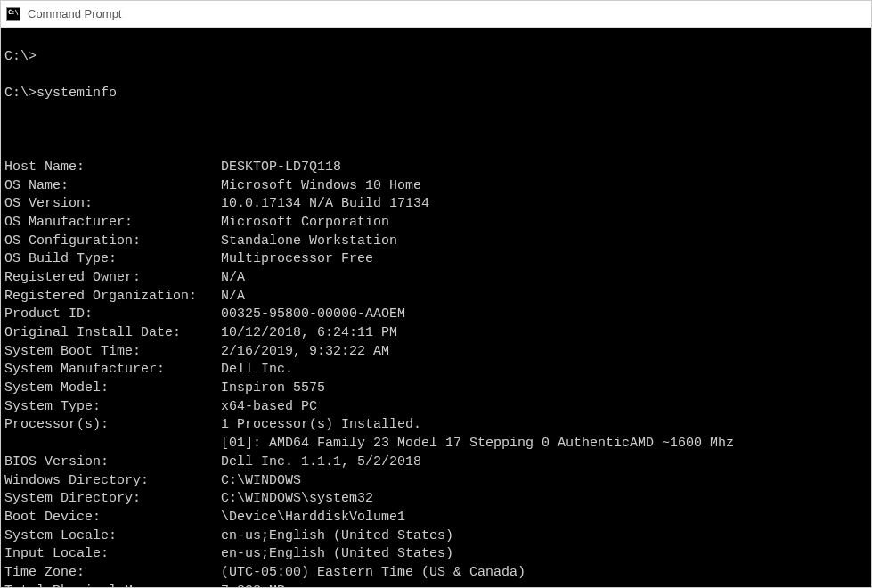 The image size is (872, 588). I want to click on info-value: \Device\HarddiskVolume1, so click(314, 517).